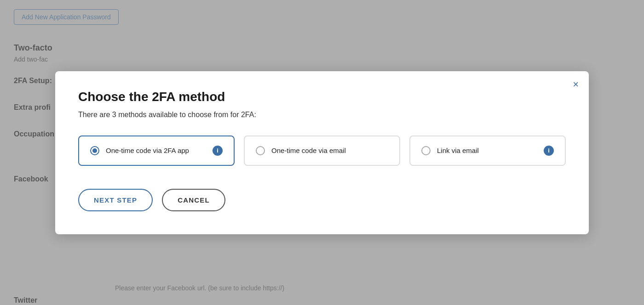 This screenshot has height=305, width=644. Describe the element at coordinates (322, 151) in the screenshot. I see `option-email-code-card: One-time code via email` at that location.